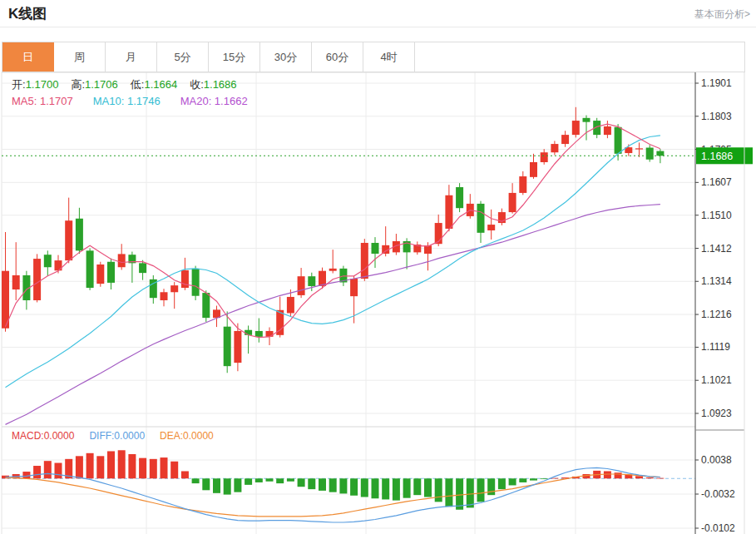 The width and height of the screenshot is (756, 534). I want to click on ma10-value: MA10: 1.1746, so click(126, 101).